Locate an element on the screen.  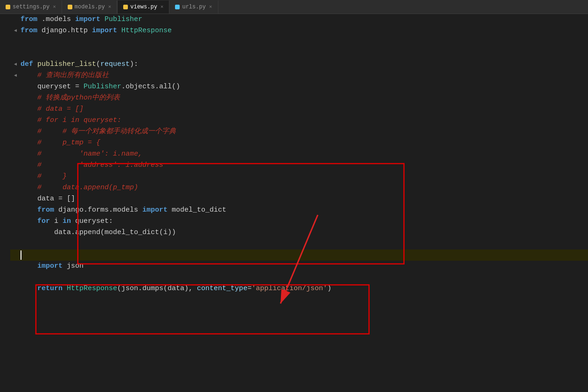
code-line-18: from django.forms.models import model_to… is located at coordinates (299, 210).